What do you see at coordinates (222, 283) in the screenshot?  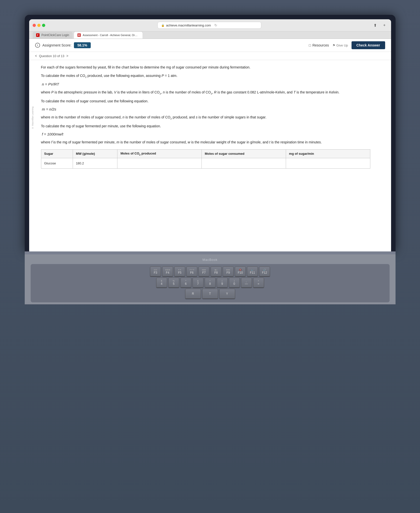 I see `key-9: ( 9` at bounding box center [222, 283].